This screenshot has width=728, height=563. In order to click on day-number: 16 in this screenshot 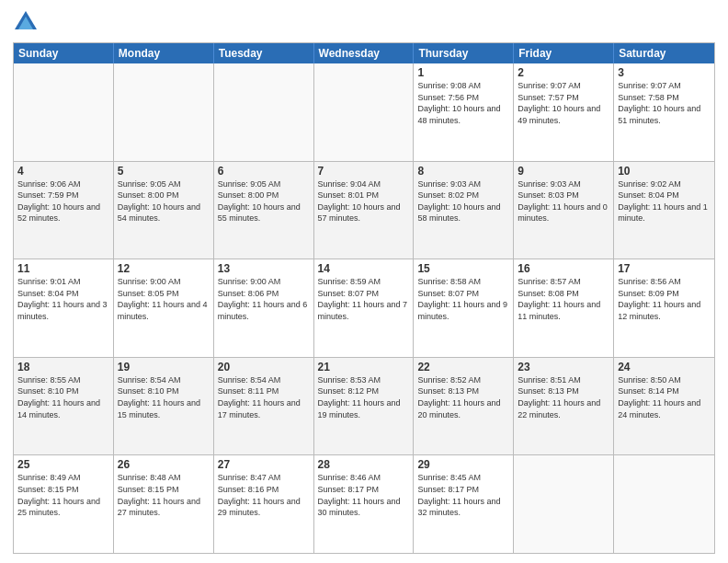, I will do `click(563, 269)`.